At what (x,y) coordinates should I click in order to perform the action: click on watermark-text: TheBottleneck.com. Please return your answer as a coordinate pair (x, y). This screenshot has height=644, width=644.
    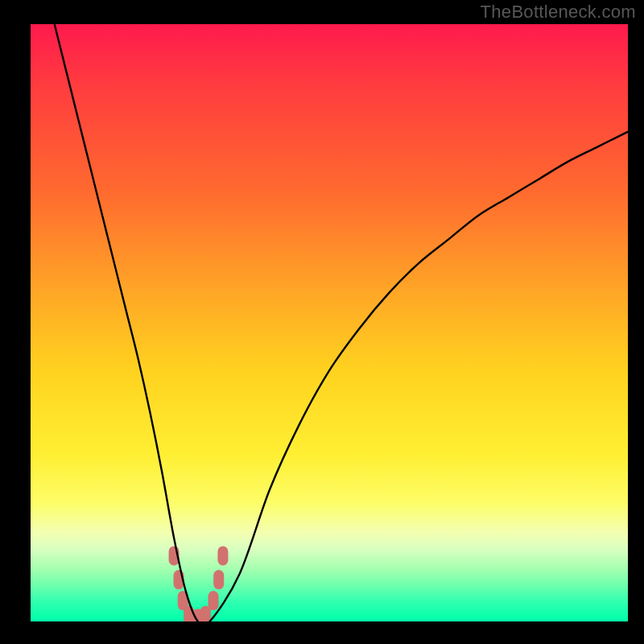
    Looking at the image, I should click on (559, 12).